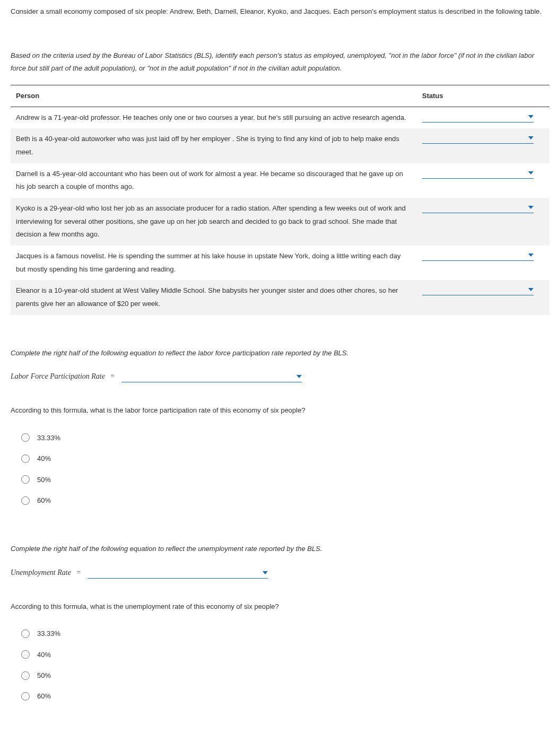  What do you see at coordinates (280, 410) in the screenshot?
I see `lfpr-question: According to this formula, what is the l…` at bounding box center [280, 410].